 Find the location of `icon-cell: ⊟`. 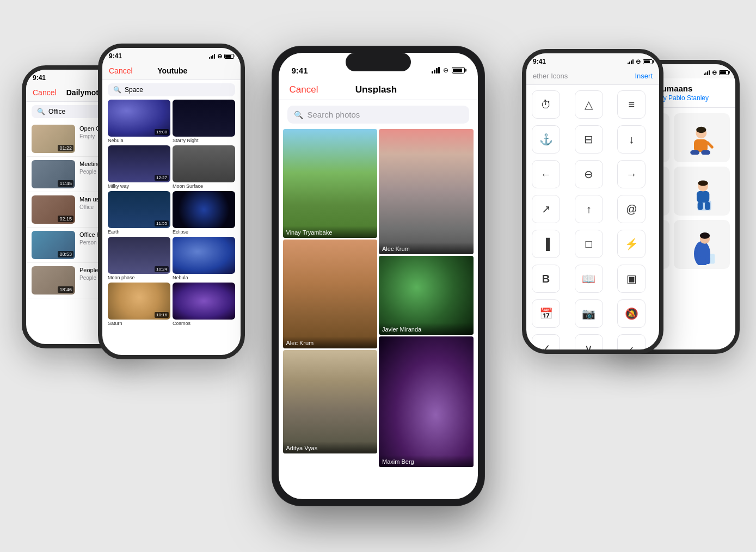

icon-cell: ⊟ is located at coordinates (589, 139).